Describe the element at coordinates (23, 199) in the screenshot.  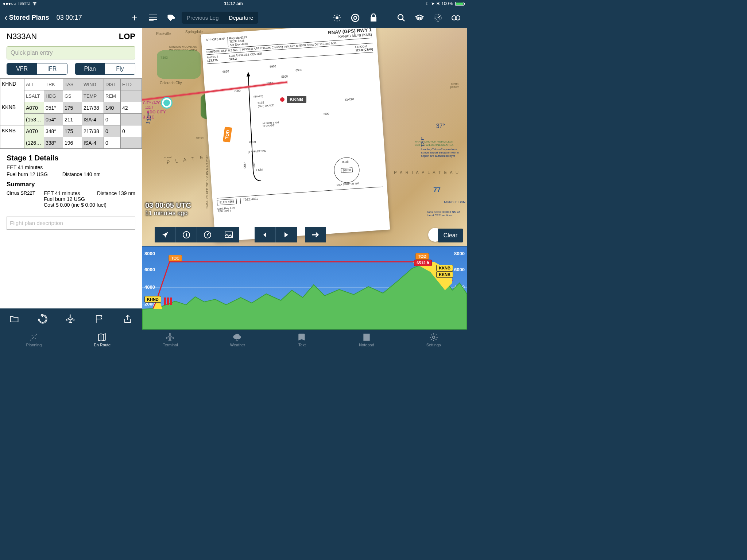
I see `aircraft-type: Cirrus SR22T` at that location.